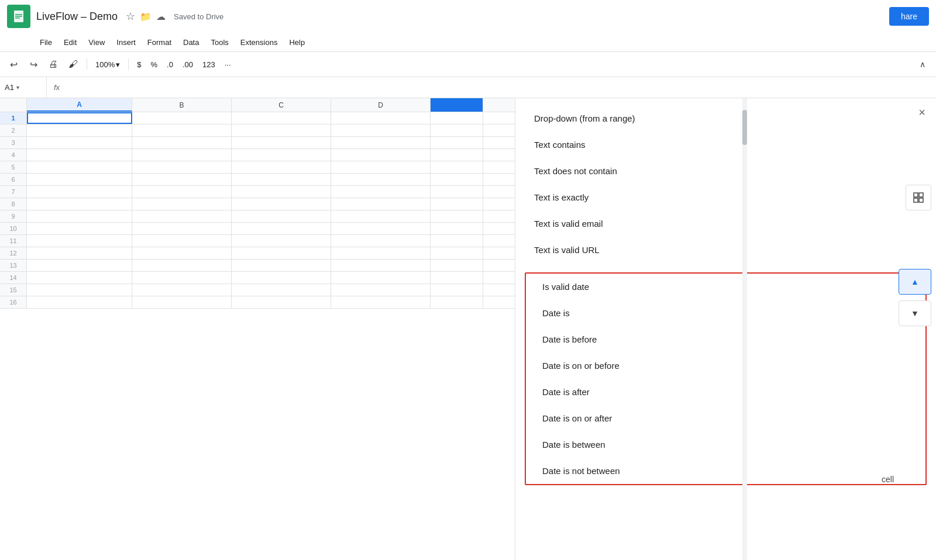 The width and height of the screenshot is (936, 560). What do you see at coordinates (922, 112) in the screenshot?
I see `close-button: ×` at bounding box center [922, 112].